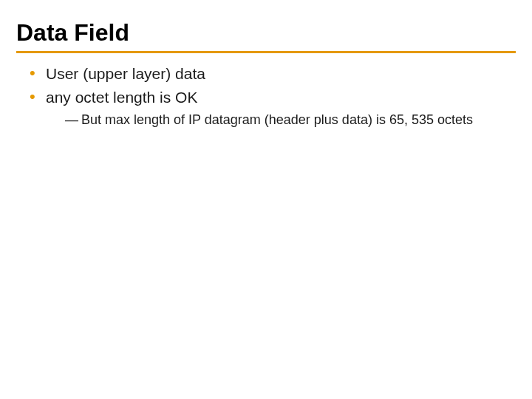 The image size is (532, 399). What do you see at coordinates (126, 74) in the screenshot?
I see `list-item-text: User (upper layer) data` at bounding box center [126, 74].